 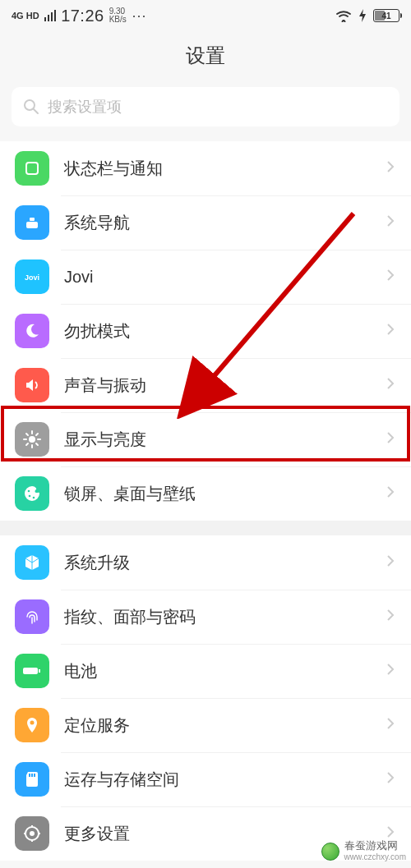 What do you see at coordinates (31, 107) in the screenshot?
I see `search-icon` at bounding box center [31, 107].